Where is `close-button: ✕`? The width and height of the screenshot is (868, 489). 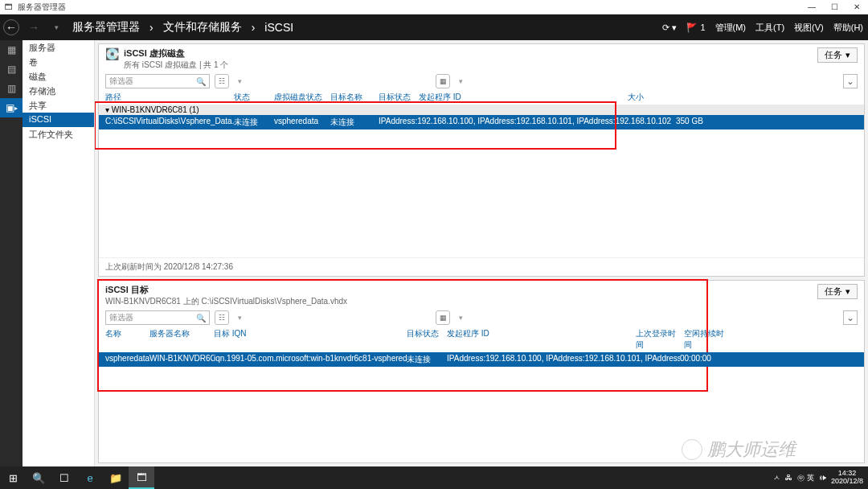 close-button: ✕ is located at coordinates (857, 7).